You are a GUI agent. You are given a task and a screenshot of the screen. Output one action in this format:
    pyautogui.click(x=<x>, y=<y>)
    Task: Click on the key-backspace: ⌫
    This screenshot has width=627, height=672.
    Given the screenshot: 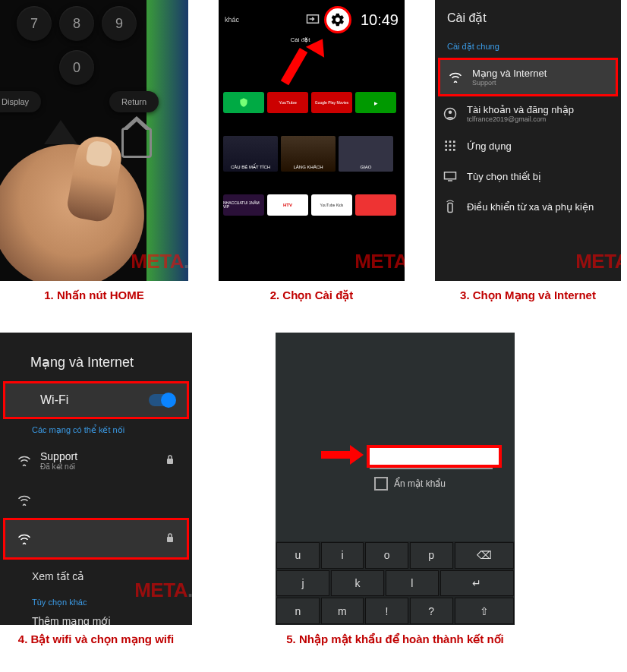 What is the action you would take?
    pyautogui.click(x=484, y=556)
    